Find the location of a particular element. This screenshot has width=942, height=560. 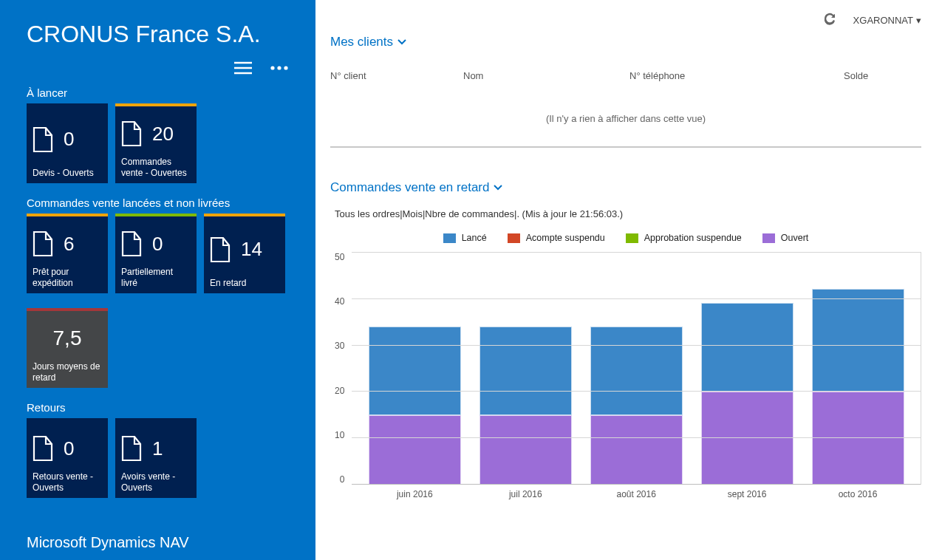

tile-value: 1 is located at coordinates (157, 449).